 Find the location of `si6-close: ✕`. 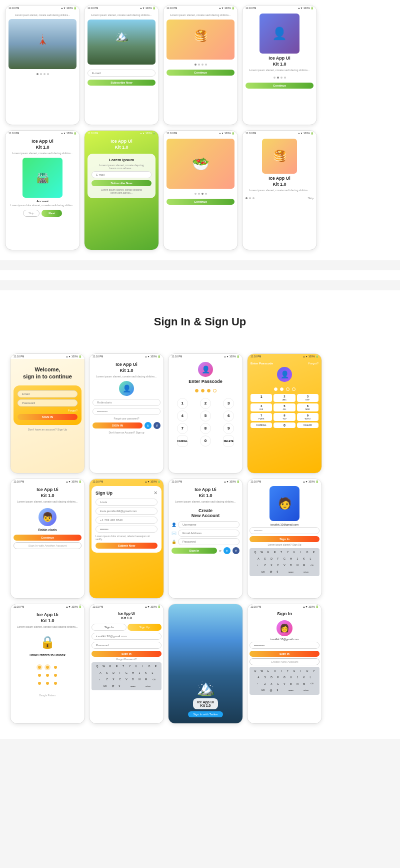

si6-close: ✕ is located at coordinates (156, 493).